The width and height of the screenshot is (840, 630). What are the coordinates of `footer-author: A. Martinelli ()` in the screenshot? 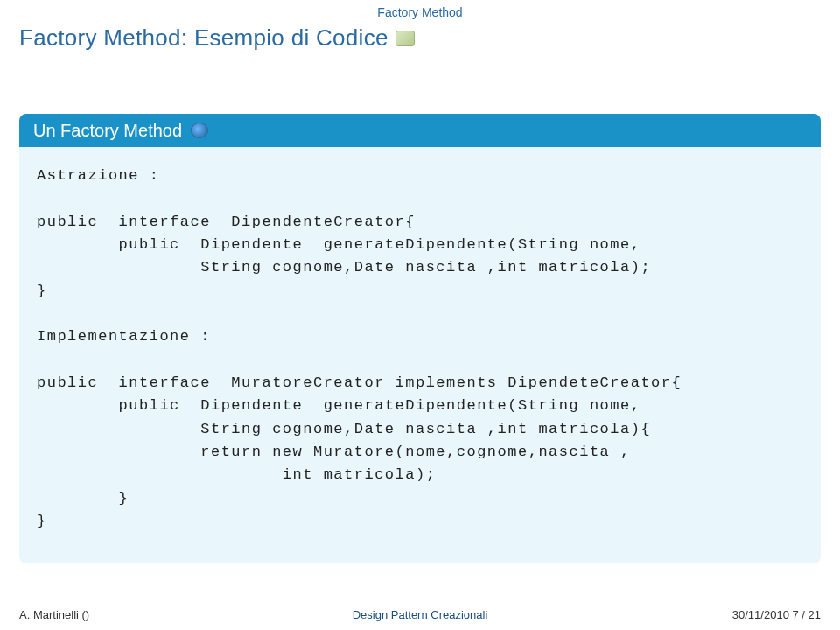 It's located at (54, 614).